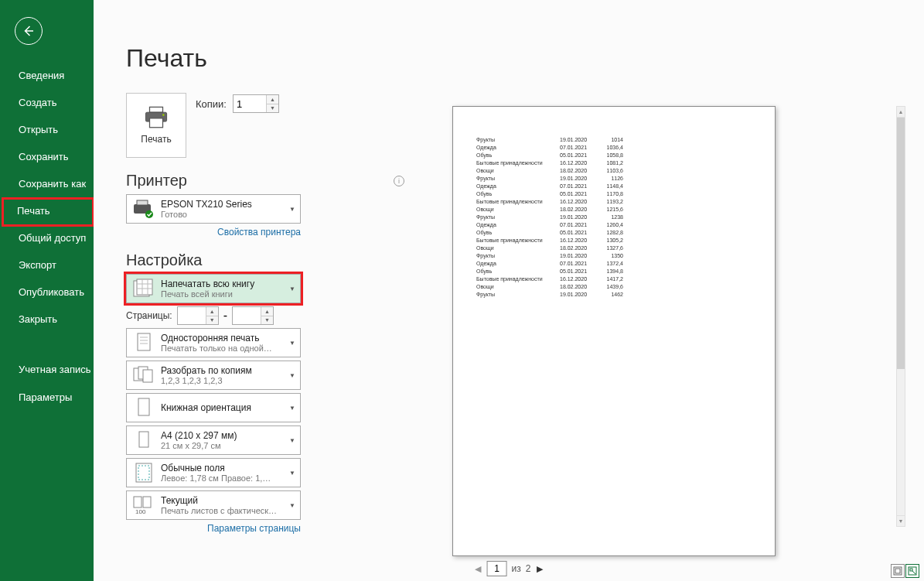  Describe the element at coordinates (614, 179) in the screenshot. I see `preview-row: Фрукты19.01.20201126` at that location.